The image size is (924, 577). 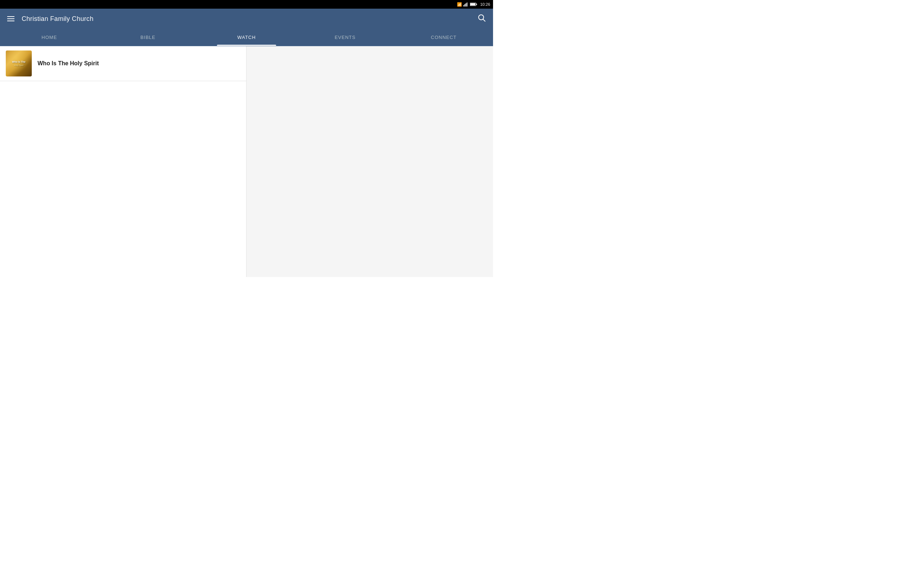 What do you see at coordinates (473, 5) in the screenshot?
I see `battery-icon` at bounding box center [473, 5].